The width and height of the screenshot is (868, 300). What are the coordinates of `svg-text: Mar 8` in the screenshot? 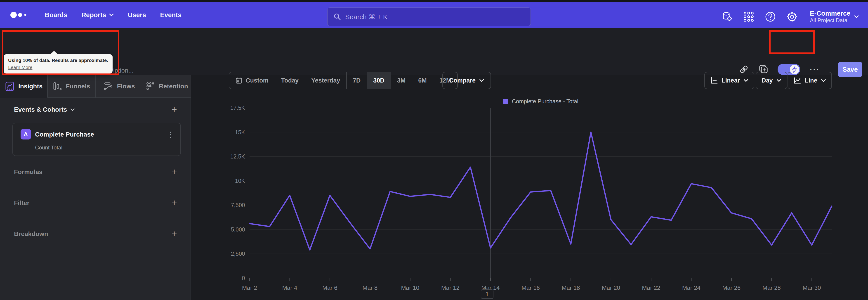 It's located at (370, 288).